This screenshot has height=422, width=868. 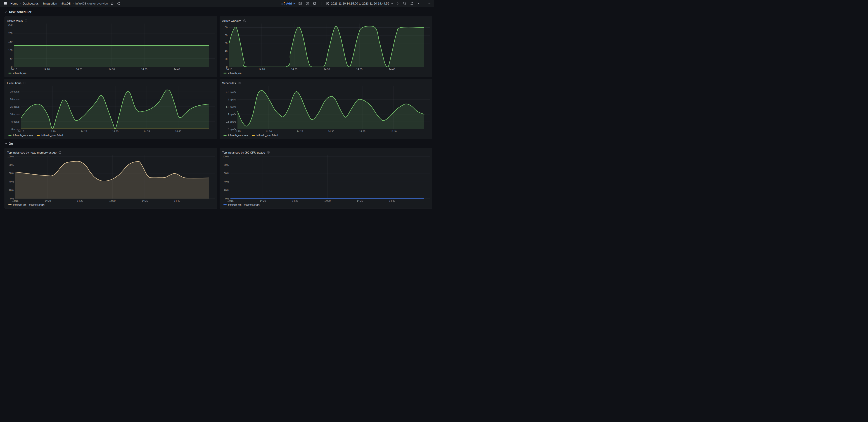 I want to click on section-collapse-icon, so click(x=6, y=12).